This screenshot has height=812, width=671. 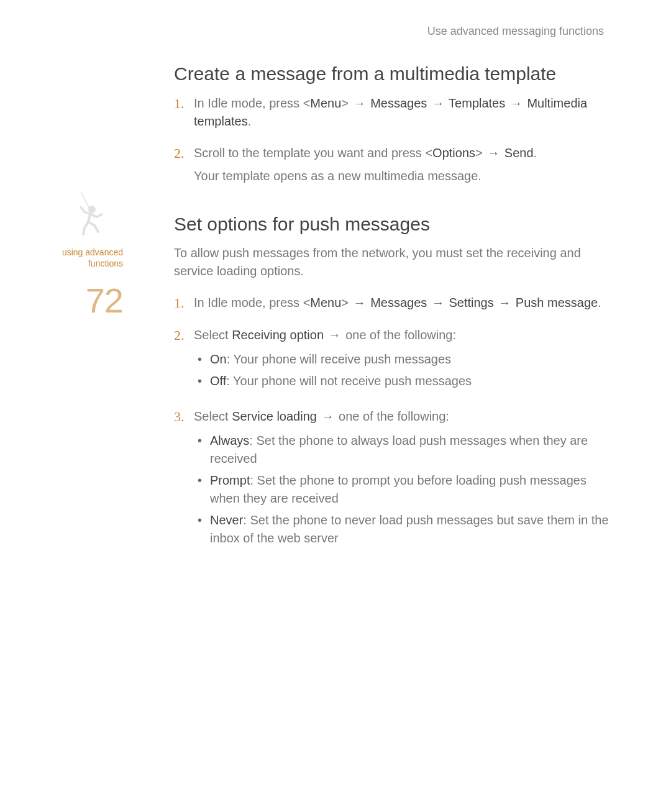 I want to click on climber-icon, so click(x=94, y=216).